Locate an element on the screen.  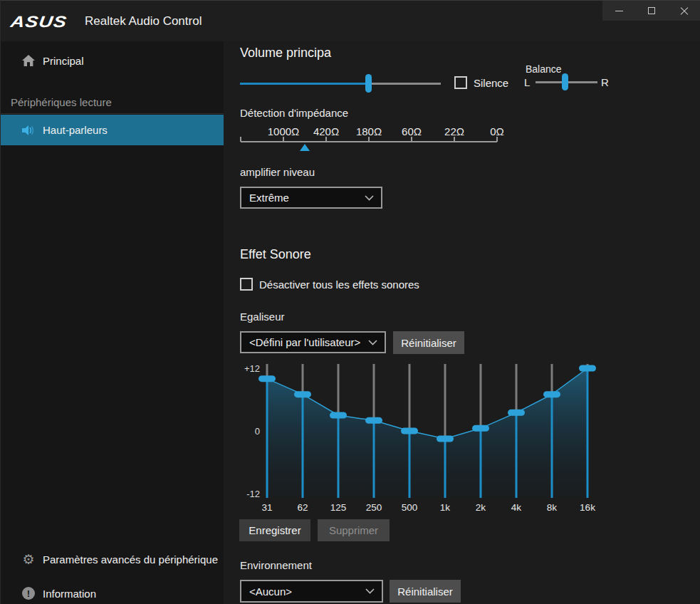
silence-checkbox is located at coordinates (461, 83).